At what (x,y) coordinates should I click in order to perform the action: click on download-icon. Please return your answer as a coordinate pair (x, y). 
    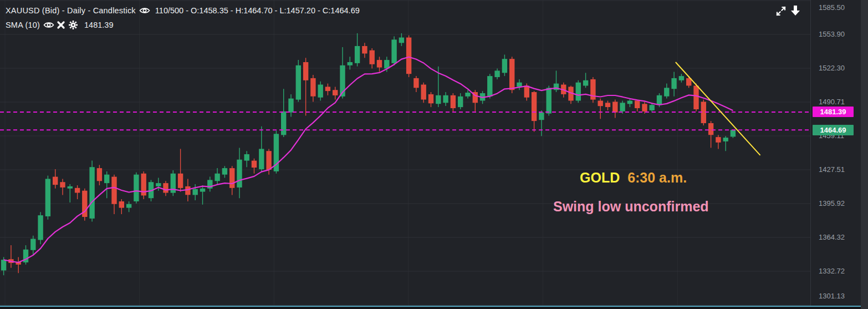
    Looking at the image, I should click on (795, 11).